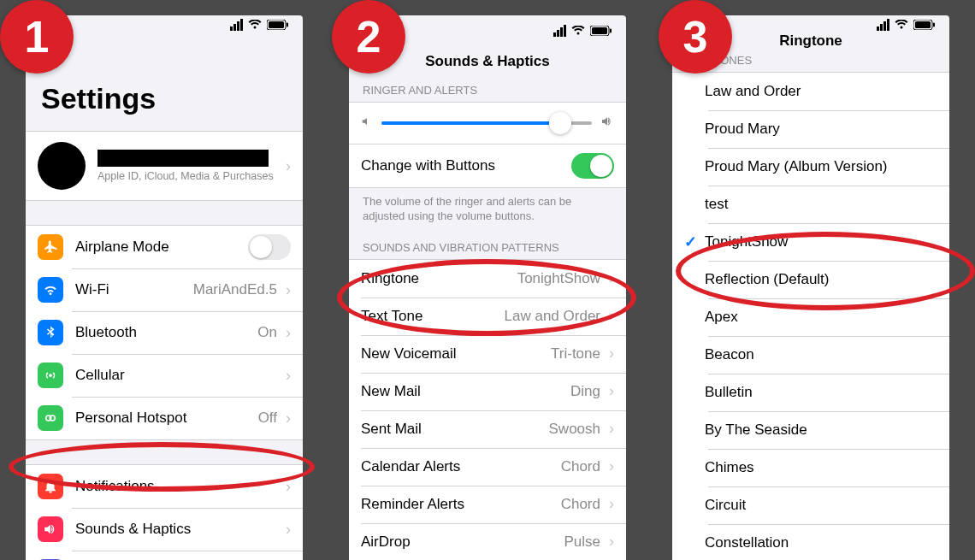 This screenshot has width=975, height=560. I want to click on label-hotspot: Personal Hotspot, so click(167, 418).